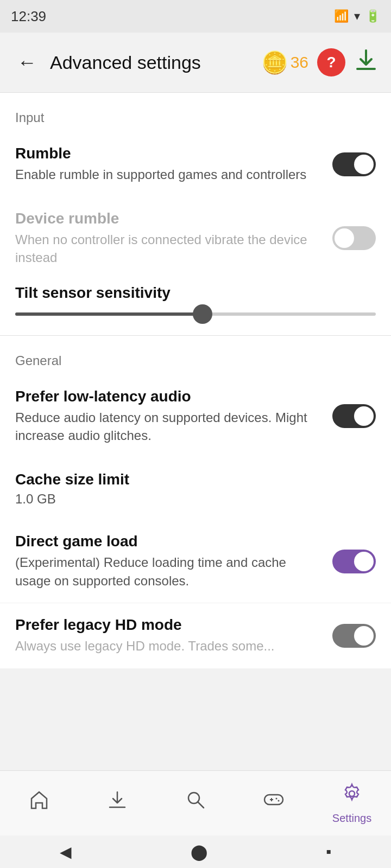 This screenshot has height=868, width=391. What do you see at coordinates (366, 63) in the screenshot?
I see `download-button` at bounding box center [366, 63].